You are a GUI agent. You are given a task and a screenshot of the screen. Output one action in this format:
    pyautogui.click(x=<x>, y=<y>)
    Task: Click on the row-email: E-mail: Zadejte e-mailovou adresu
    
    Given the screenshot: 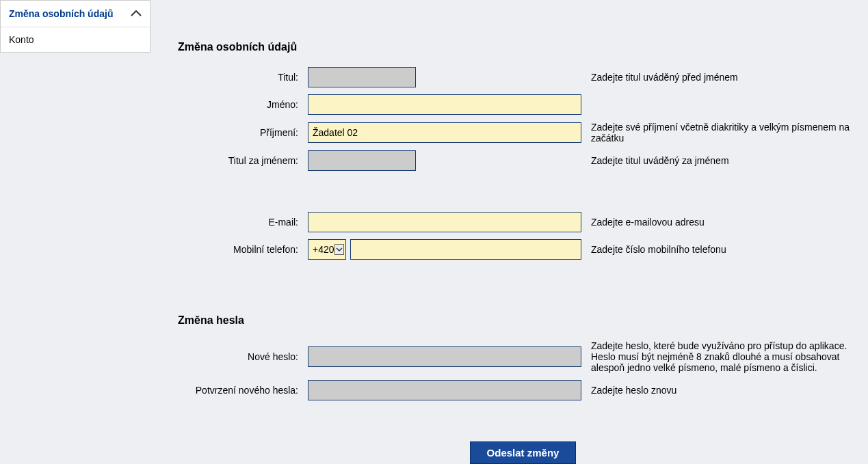 What is the action you would take?
    pyautogui.click(x=523, y=222)
    